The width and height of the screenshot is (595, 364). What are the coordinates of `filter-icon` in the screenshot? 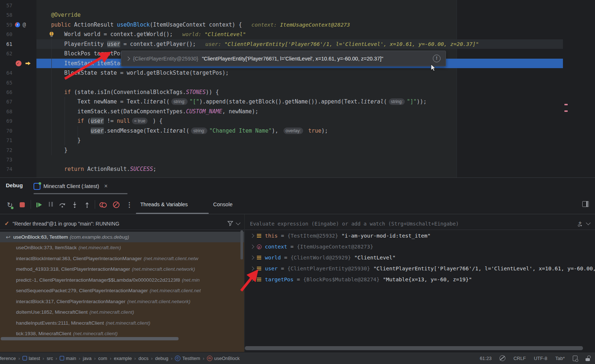 It's located at (230, 224).